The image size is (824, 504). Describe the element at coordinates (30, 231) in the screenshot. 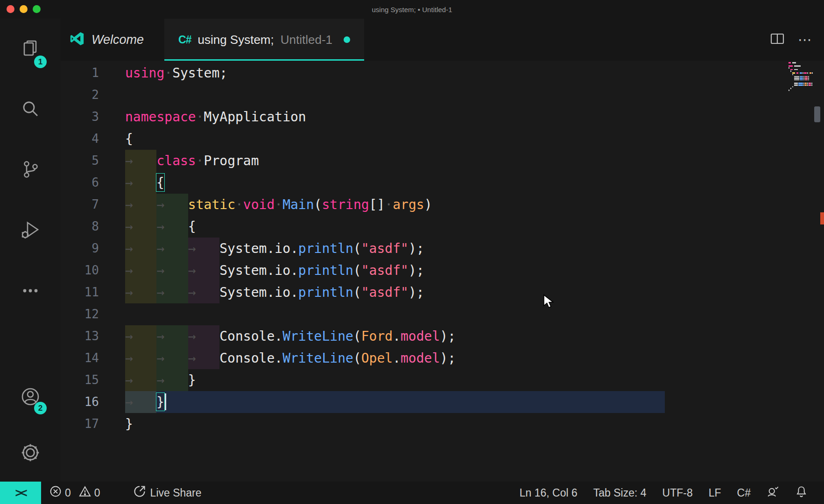

I see `debug-icon` at that location.